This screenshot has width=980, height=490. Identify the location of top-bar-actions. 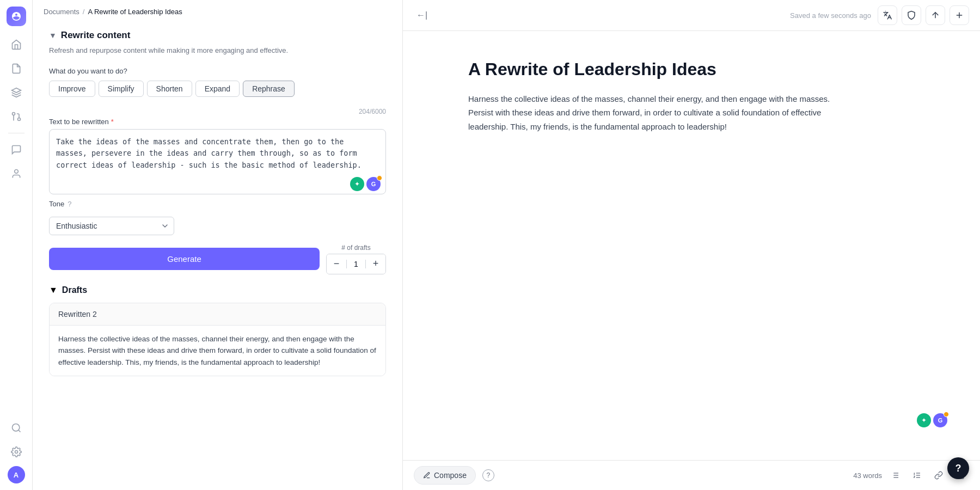
(923, 15).